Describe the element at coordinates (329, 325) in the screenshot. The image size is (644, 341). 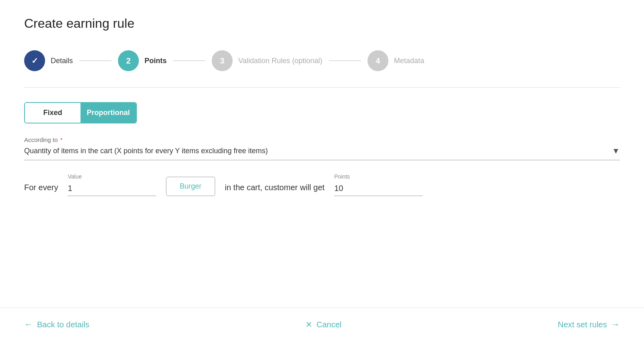
I see `cancel-label: Cancel` at that location.